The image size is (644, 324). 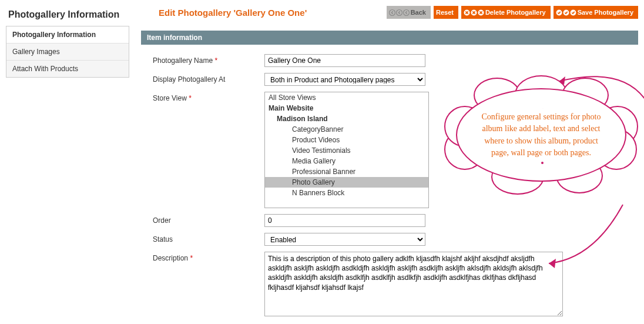 I want to click on description-label: Description *, so click(x=209, y=257).